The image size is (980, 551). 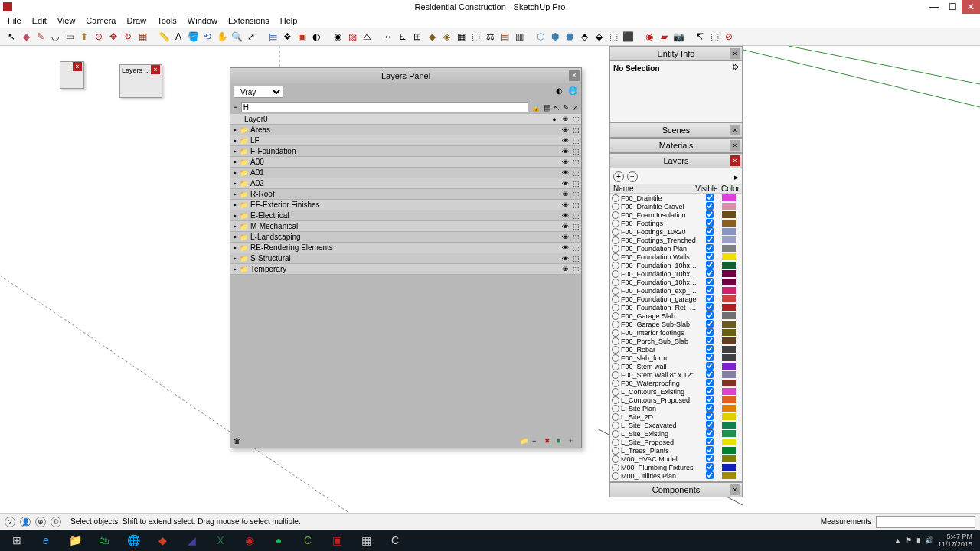 What do you see at coordinates (406, 173) in the screenshot?
I see `layer-folder-row: ▸📁A01👁⬚` at bounding box center [406, 173].